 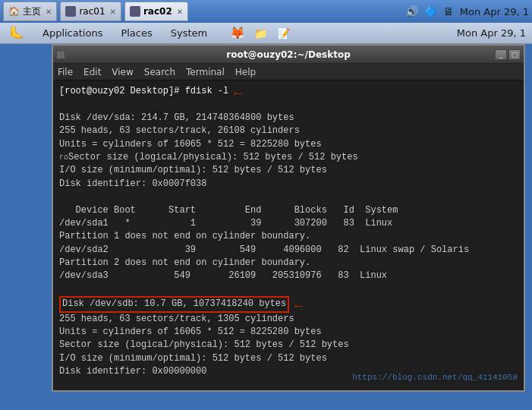 What do you see at coordinates (71, 11) in the screenshot?
I see `rac01-tab-icon` at bounding box center [71, 11].